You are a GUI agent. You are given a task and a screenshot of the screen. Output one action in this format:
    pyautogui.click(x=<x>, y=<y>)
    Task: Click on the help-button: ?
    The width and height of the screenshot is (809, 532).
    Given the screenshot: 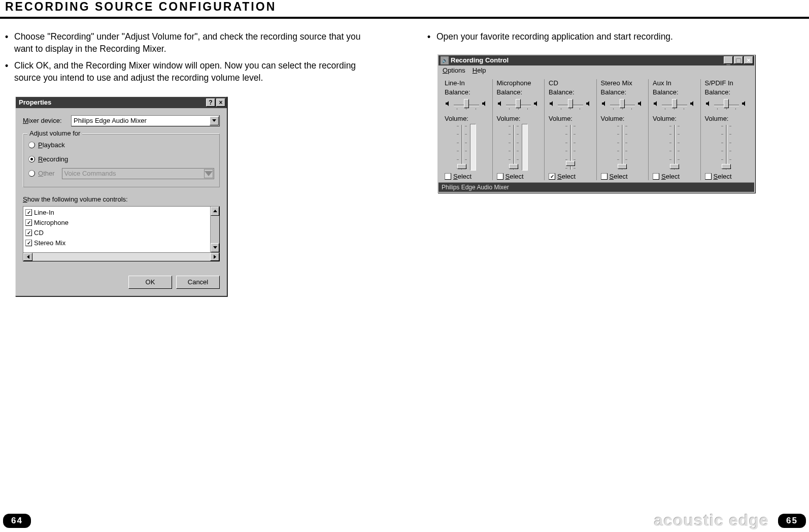 What is the action you would take?
    pyautogui.click(x=211, y=103)
    